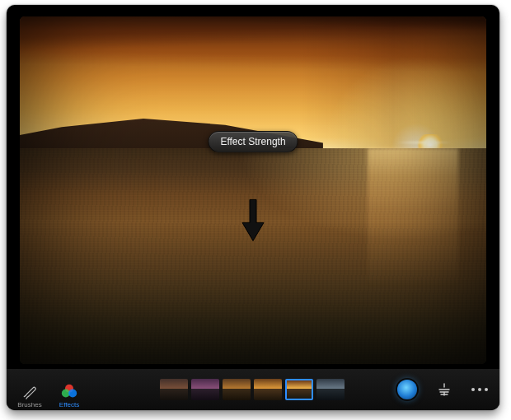 The height and width of the screenshot is (420, 511). Describe the element at coordinates (30, 391) in the screenshot. I see `brush-icon` at that location.